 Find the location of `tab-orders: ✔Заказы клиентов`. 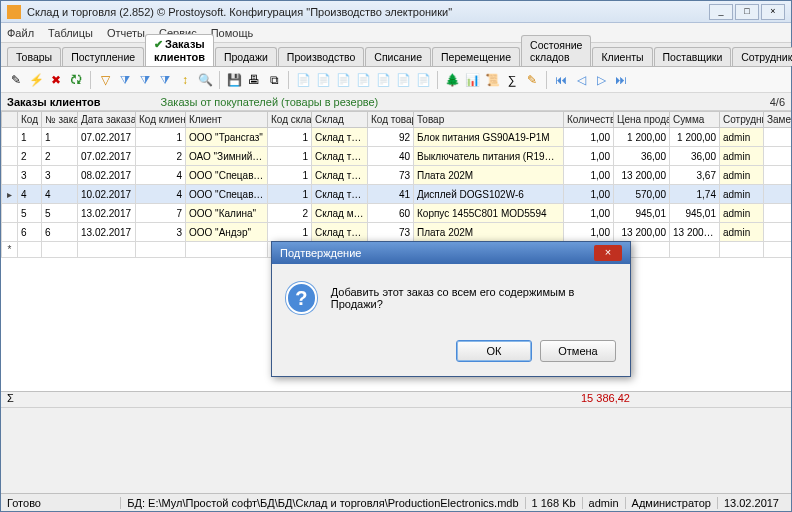

tab-orders: ✔Заказы клиентов is located at coordinates (180, 50).